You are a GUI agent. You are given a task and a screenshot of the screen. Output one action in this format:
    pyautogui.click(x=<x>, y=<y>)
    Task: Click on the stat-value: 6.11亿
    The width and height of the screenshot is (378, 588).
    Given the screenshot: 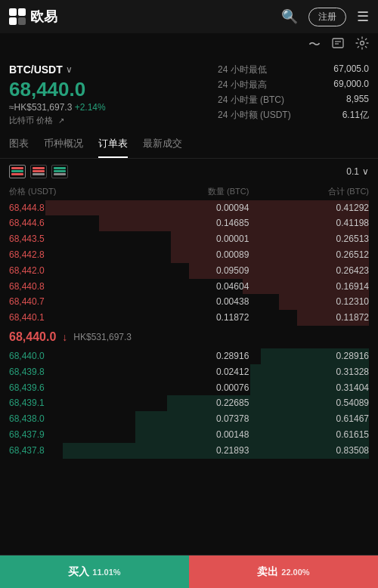 What is the action you would take?
    pyautogui.click(x=355, y=115)
    